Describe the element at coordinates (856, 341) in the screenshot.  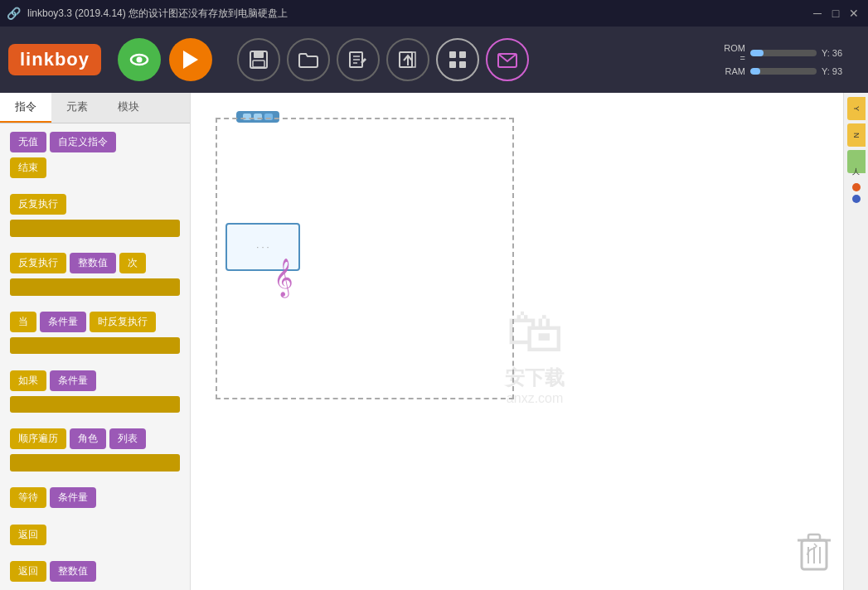
I see `right-panel: Y N 人` at that location.